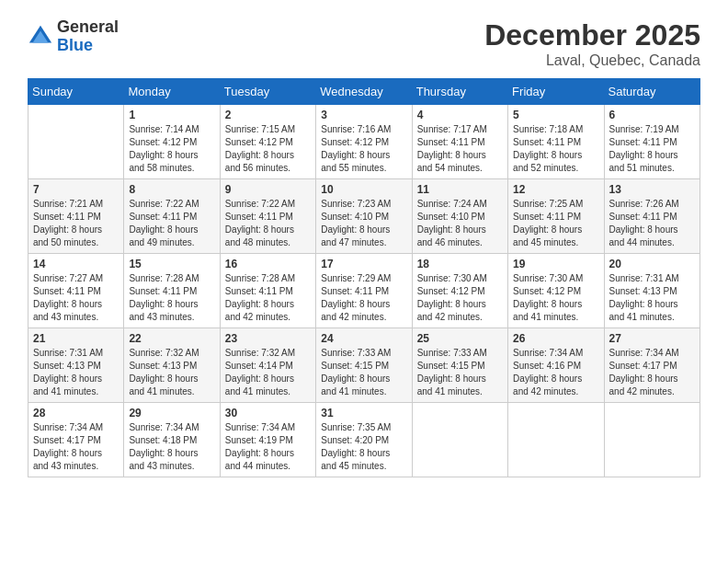 This screenshot has width=728, height=563. Describe the element at coordinates (268, 190) in the screenshot. I see `day-number: 9` at that location.